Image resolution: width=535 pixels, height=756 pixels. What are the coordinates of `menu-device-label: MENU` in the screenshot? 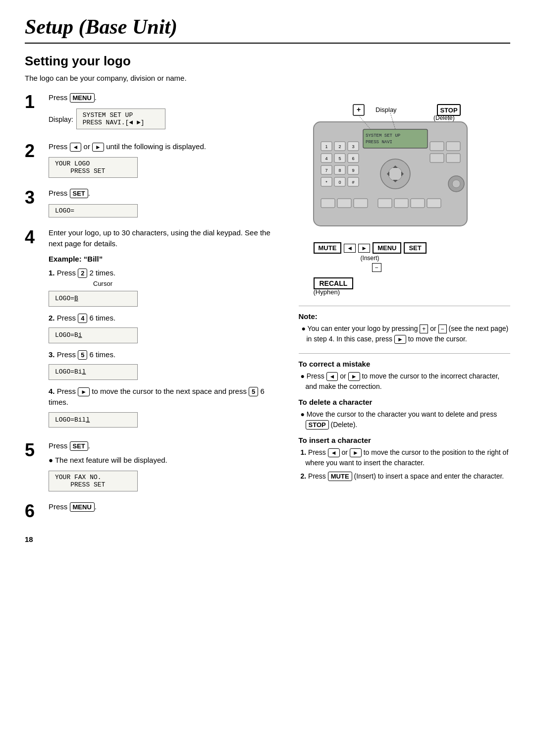 It's located at (387, 248).